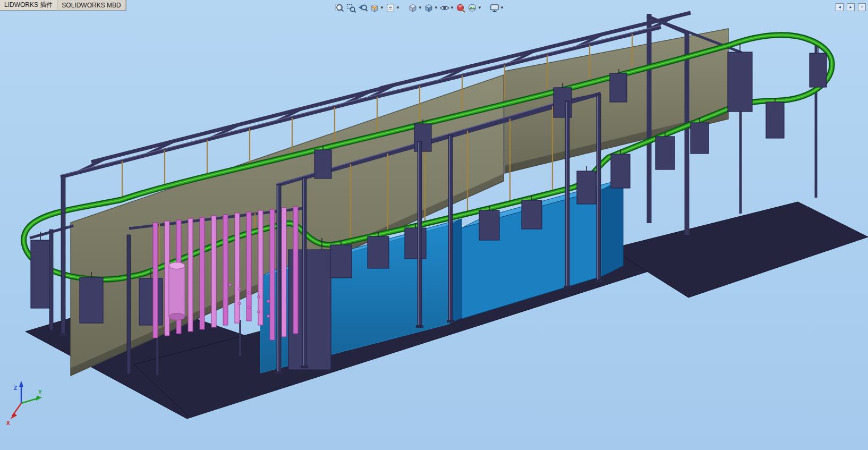  What do you see at coordinates (39, 398) in the screenshot?
I see `y-arrowhead` at bounding box center [39, 398].